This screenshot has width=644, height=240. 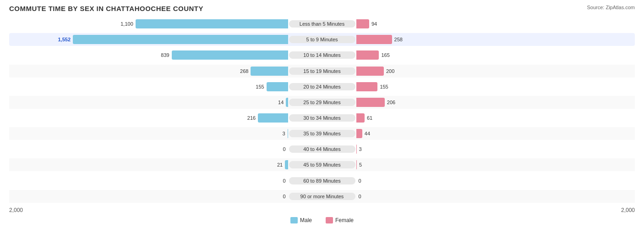 What do you see at coordinates (163, 55) in the screenshot?
I see `male-value: 839` at bounding box center [163, 55].